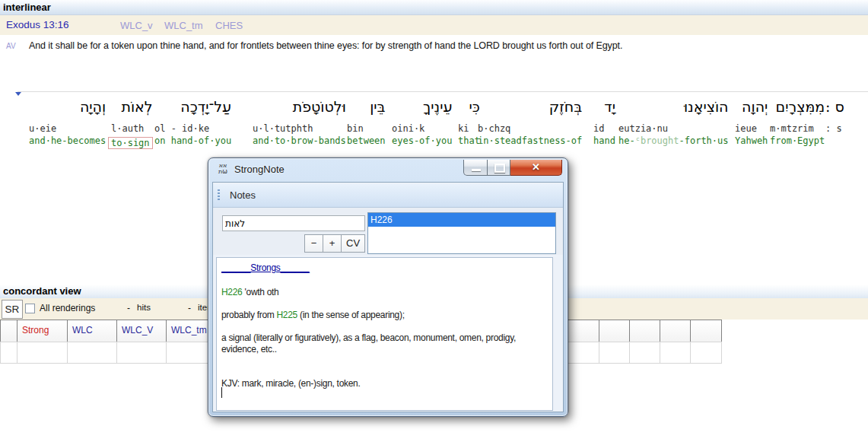 This screenshot has height=442, width=868. I want to click on interlinear-word: לְאוֹתl·authto·sign, so click(132, 123).